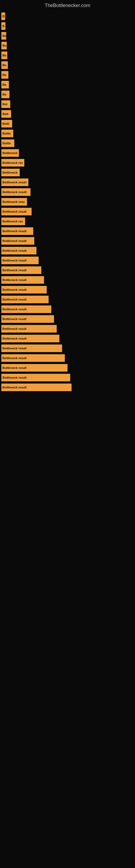 This screenshot has width=135, height=868. Describe the element at coordinates (6, 104) in the screenshot. I see `bar-item: Bot` at that location.